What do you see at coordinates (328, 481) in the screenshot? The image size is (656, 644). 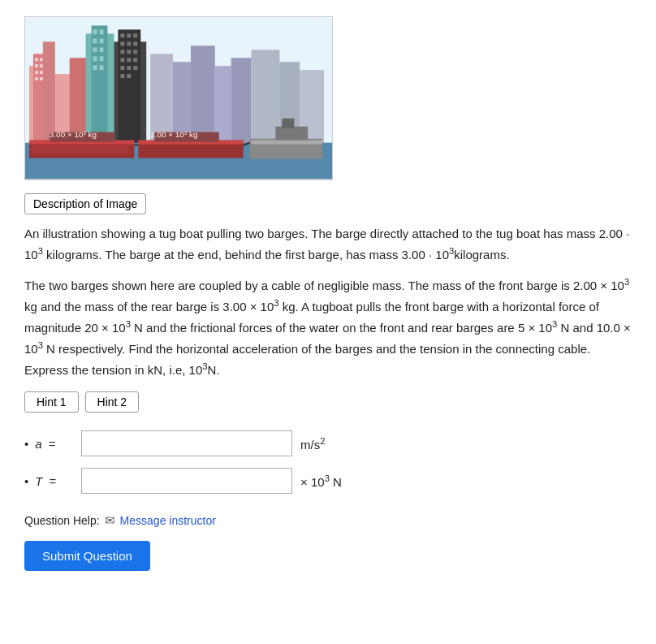 I see `tension-row: • T = × 103 N` at bounding box center [328, 481].